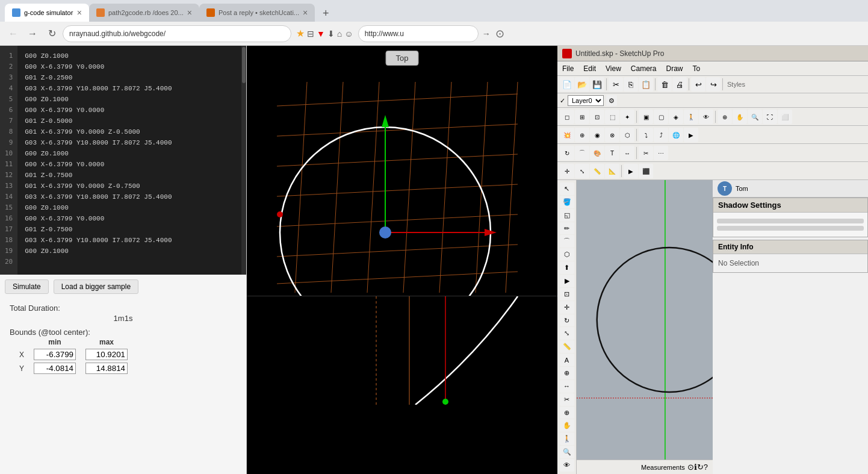 This screenshot has height=474, width=868. What do you see at coordinates (582, 153) in the screenshot?
I see `arc-btn: ⌒` at bounding box center [582, 153].